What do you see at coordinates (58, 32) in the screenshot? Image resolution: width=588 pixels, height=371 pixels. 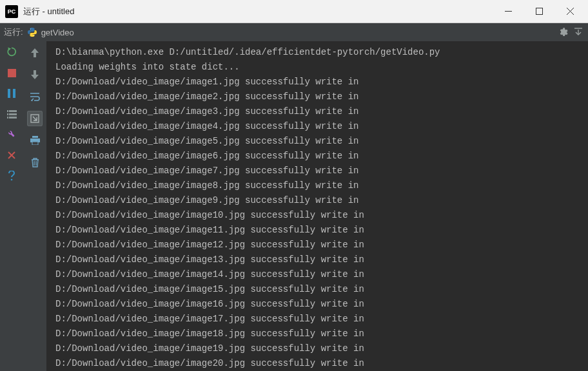 I see `run-config-name: getVideo` at bounding box center [58, 32].